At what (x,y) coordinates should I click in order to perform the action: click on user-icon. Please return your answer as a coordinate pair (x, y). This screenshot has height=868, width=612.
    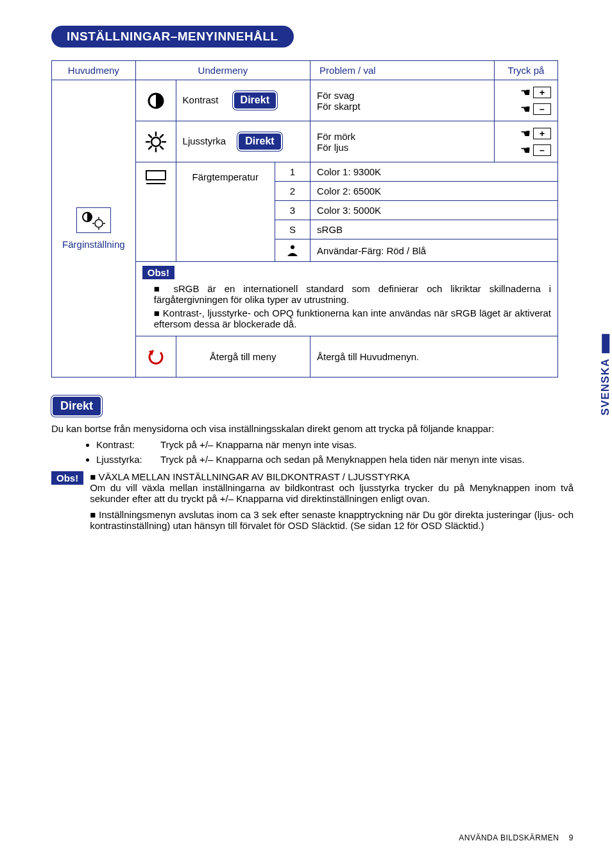
    Looking at the image, I should click on (293, 250).